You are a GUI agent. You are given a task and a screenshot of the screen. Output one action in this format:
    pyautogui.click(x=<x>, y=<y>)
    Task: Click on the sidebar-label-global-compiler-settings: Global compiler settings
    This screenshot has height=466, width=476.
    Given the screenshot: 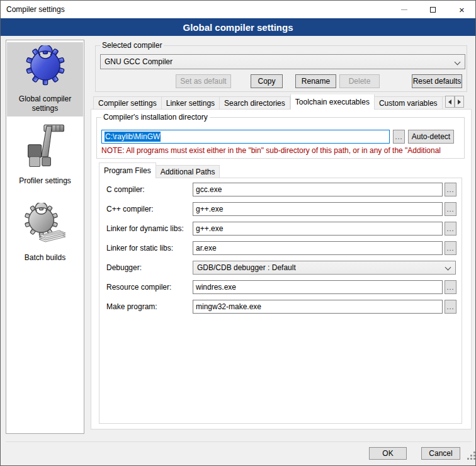 What is the action you would take?
    pyautogui.click(x=45, y=104)
    